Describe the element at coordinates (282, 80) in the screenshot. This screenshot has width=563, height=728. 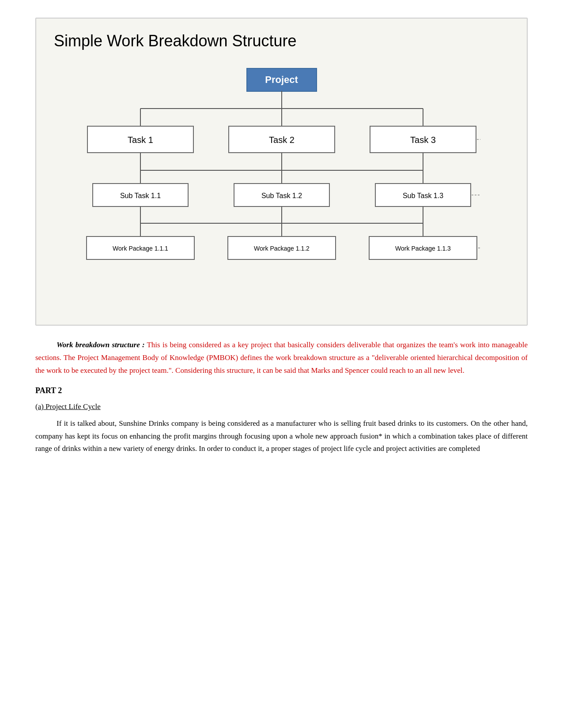
I see `project-node: Project` at that location.